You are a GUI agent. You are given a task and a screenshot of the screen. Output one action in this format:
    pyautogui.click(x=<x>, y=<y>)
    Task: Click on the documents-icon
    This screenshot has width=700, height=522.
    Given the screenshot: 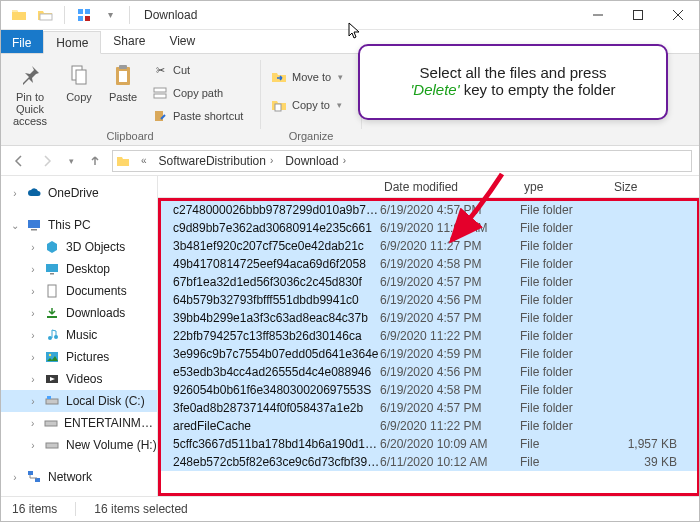 What is the action you would take?
    pyautogui.click(x=52, y=291)
    